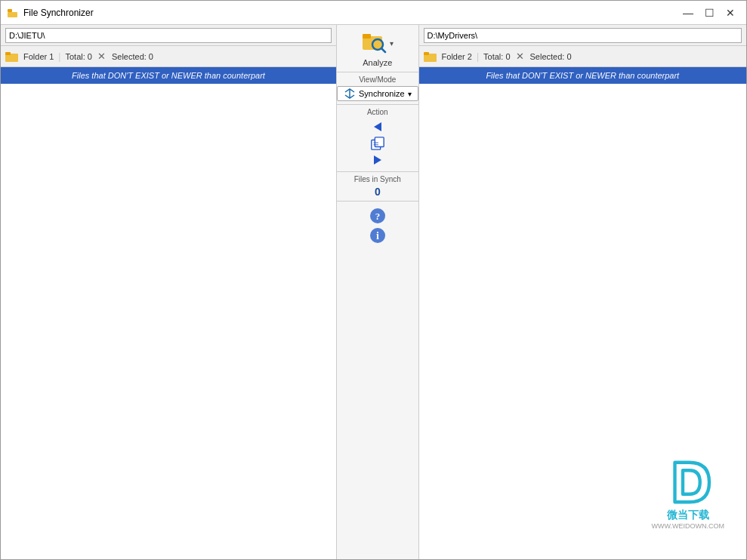 The image size is (747, 560). What do you see at coordinates (12, 57) in the screenshot?
I see `left-folder-icon` at bounding box center [12, 57].